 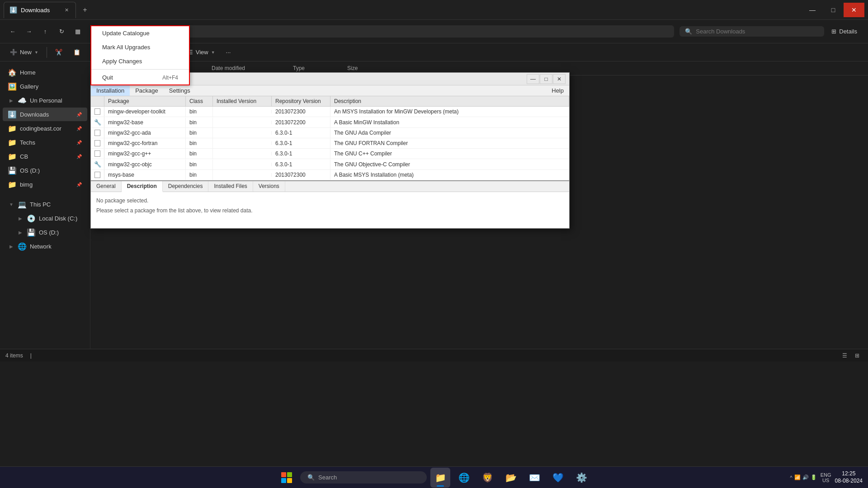 What do you see at coordinates (581, 478) in the screenshot?
I see `taskbar-app-mingw: ⚙️` at bounding box center [581, 478].